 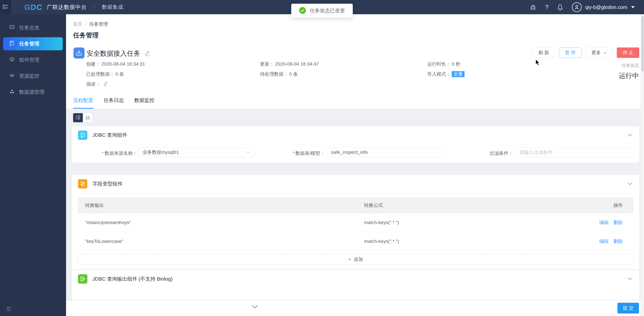 I want to click on jdbc-query-card-header: JDBC 查询组件, so click(x=356, y=135).